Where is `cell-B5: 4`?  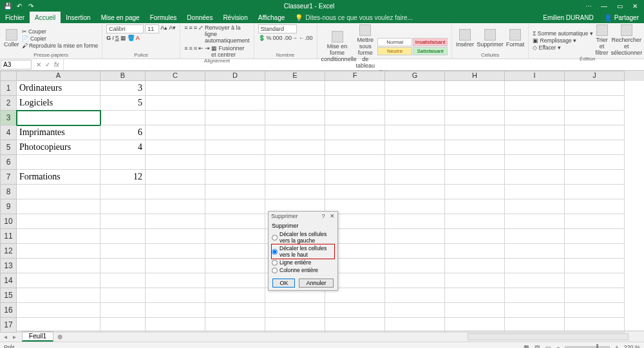 cell-B5: 4 is located at coordinates (123, 148).